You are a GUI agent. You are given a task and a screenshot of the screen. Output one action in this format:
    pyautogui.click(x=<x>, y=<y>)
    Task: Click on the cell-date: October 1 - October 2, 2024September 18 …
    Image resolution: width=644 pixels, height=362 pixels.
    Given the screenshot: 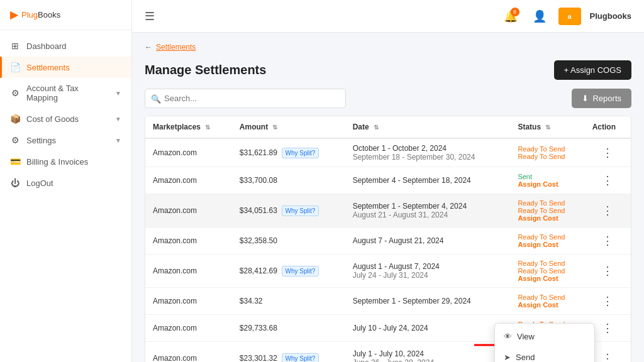 What is the action you would take?
    pyautogui.click(x=428, y=153)
    